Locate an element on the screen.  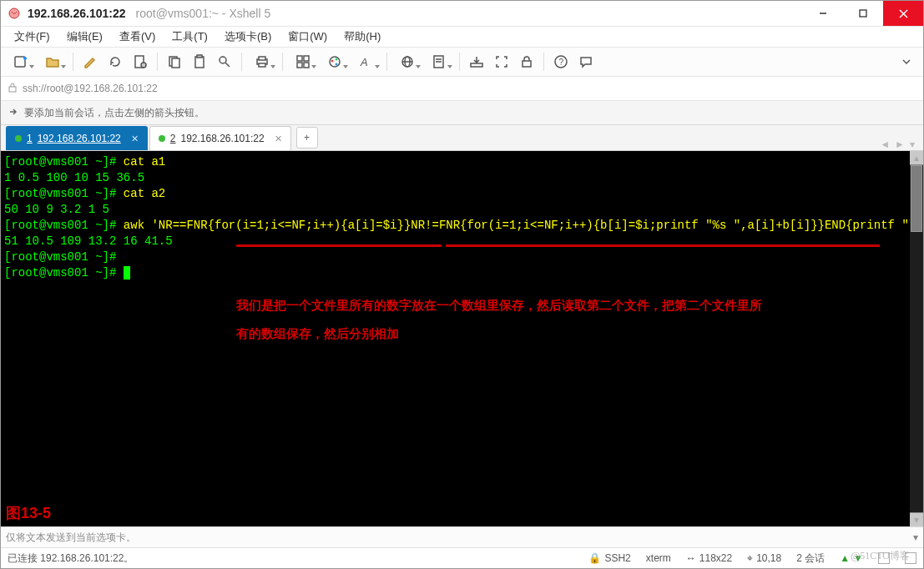
menu-help: 帮助(H) is located at coordinates (362, 37).